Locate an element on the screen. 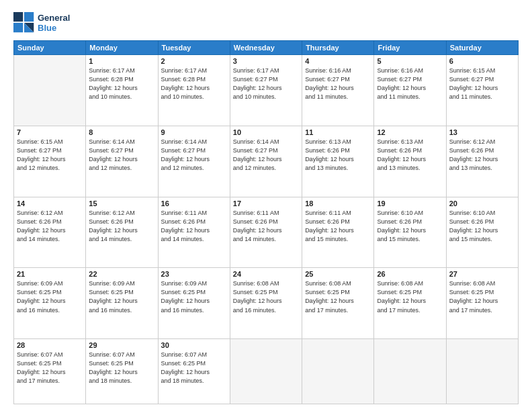  weekday-header-thursday: Thursday is located at coordinates (339, 48).